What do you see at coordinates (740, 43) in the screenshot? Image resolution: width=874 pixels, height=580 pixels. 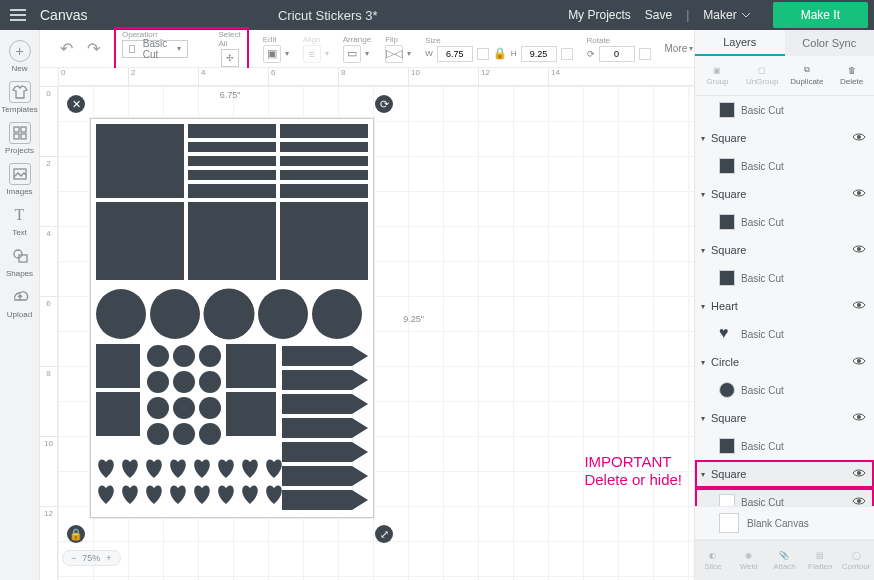 I see `tab-layers: Layers` at bounding box center [740, 43].